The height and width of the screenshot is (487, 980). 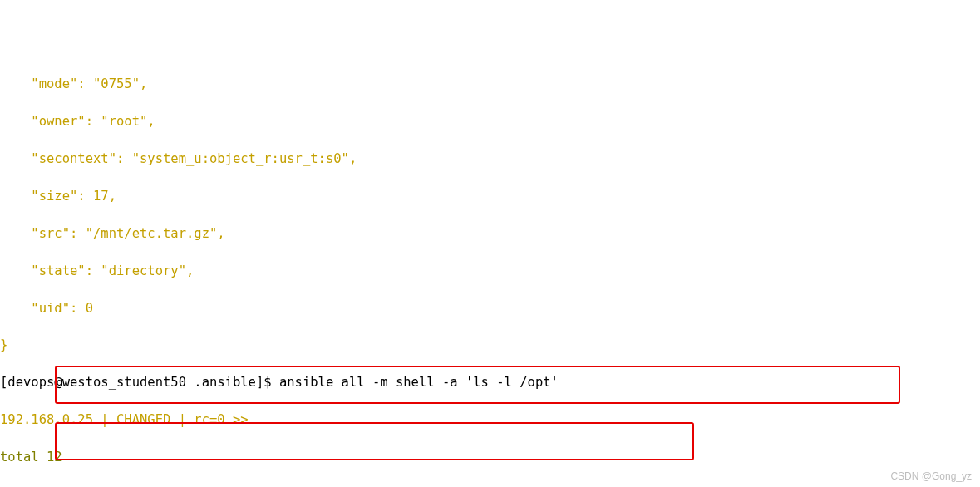 What do you see at coordinates (490, 382) in the screenshot?
I see `command-line-1: [devops@westos_student50 .ansible]$ ansi…` at bounding box center [490, 382].